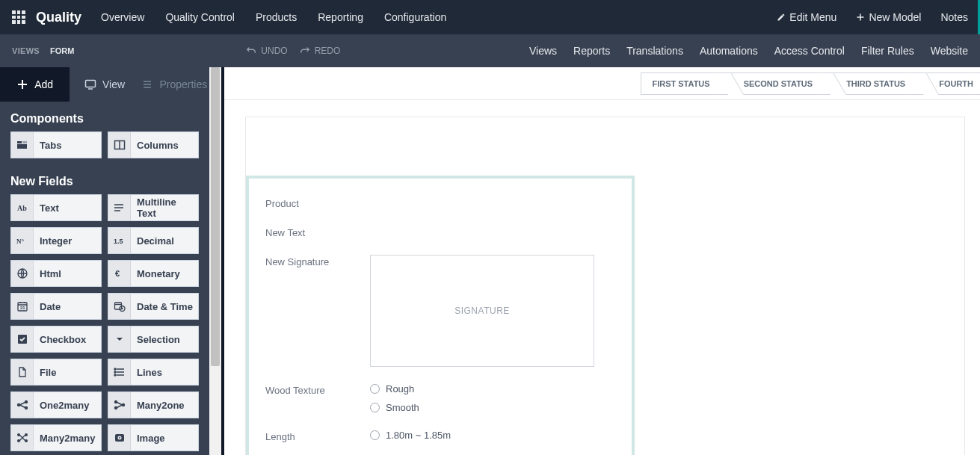  I want to click on menu-reporting: Reporting, so click(341, 17).